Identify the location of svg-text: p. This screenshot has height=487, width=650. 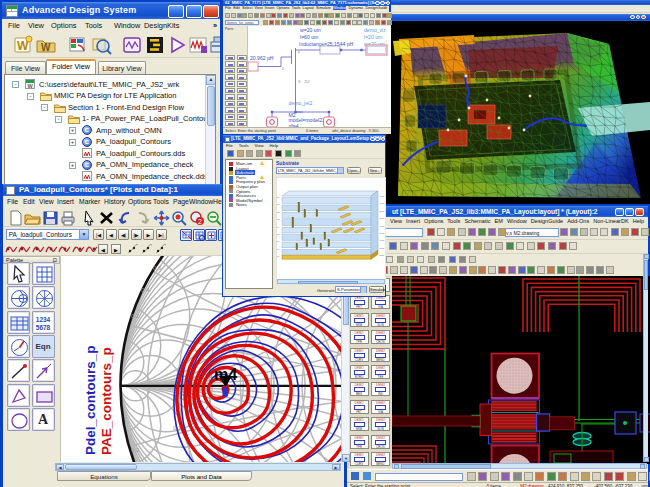
(299, 52).